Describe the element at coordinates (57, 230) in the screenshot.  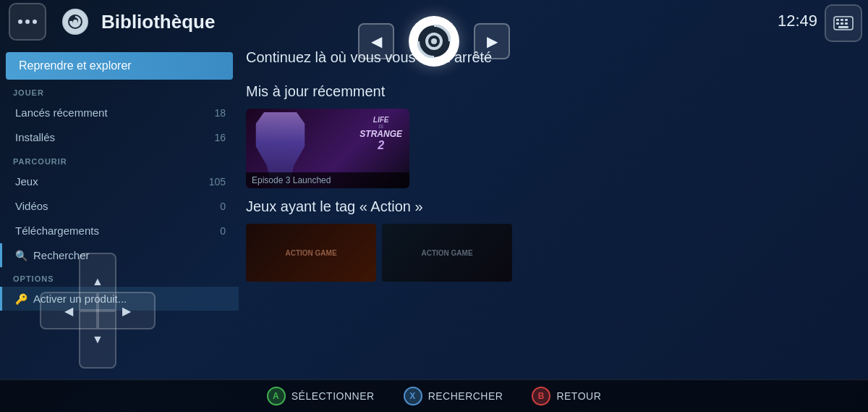
I see `sidebar-item-downloads-label: Téléchargements` at that location.